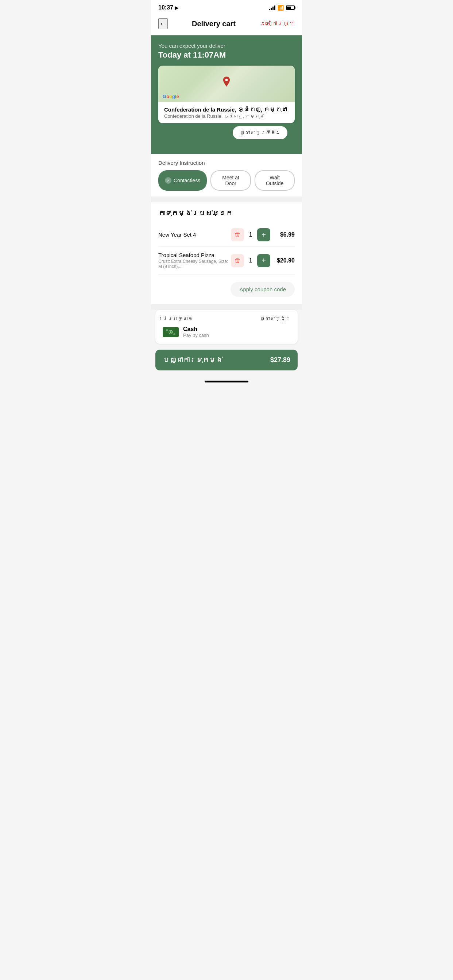  Describe the element at coordinates (171, 97) in the screenshot. I see `google-logo: Google` at that location.